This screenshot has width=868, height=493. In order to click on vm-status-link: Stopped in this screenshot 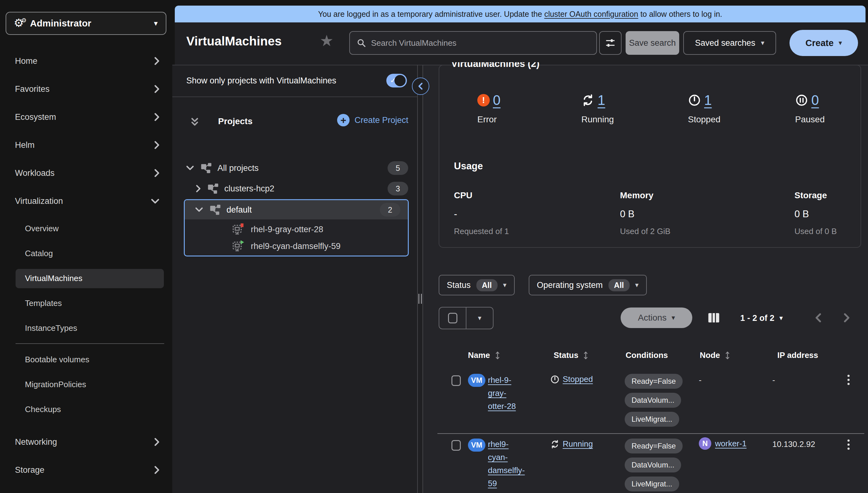, I will do `click(571, 379)`.